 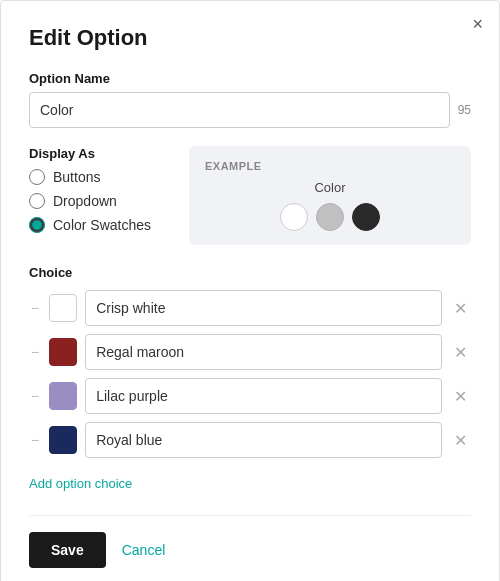 What do you see at coordinates (250, 38) in the screenshot?
I see `dialog-title: Edit Option` at bounding box center [250, 38].